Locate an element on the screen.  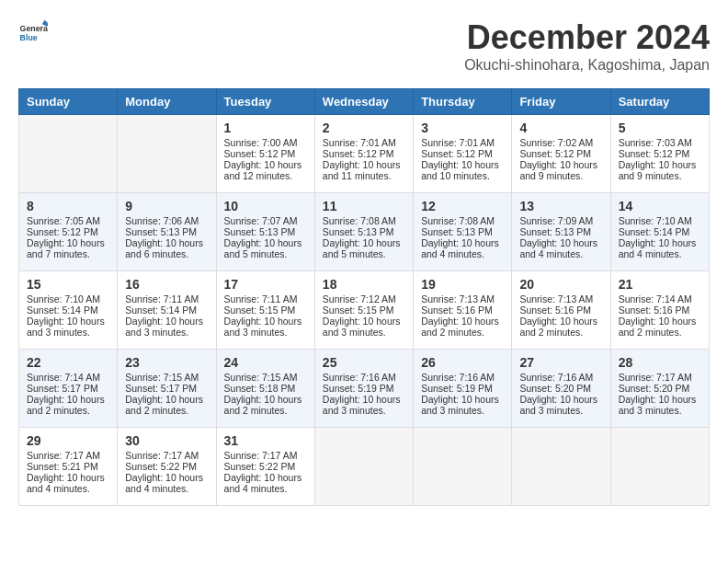
day-number: 26 is located at coordinates (462, 362).